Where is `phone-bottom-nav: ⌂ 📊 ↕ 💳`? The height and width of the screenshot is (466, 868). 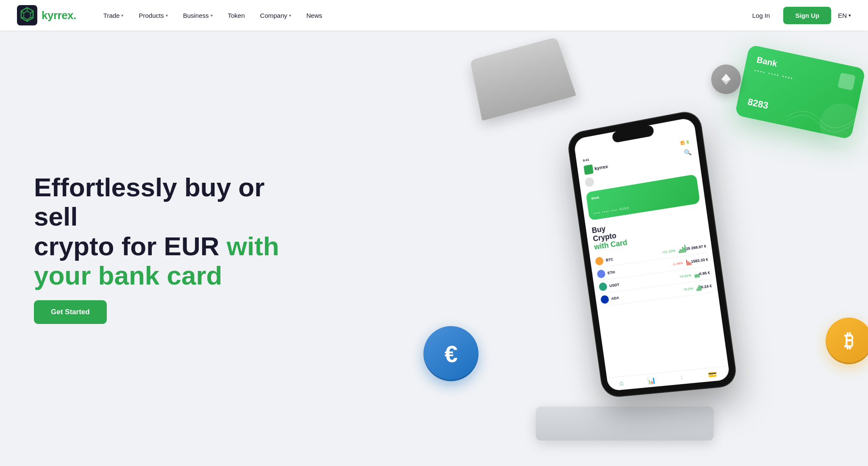
phone-bottom-nav: ⌂ 📊 ↕ 💳 is located at coordinates (669, 378).